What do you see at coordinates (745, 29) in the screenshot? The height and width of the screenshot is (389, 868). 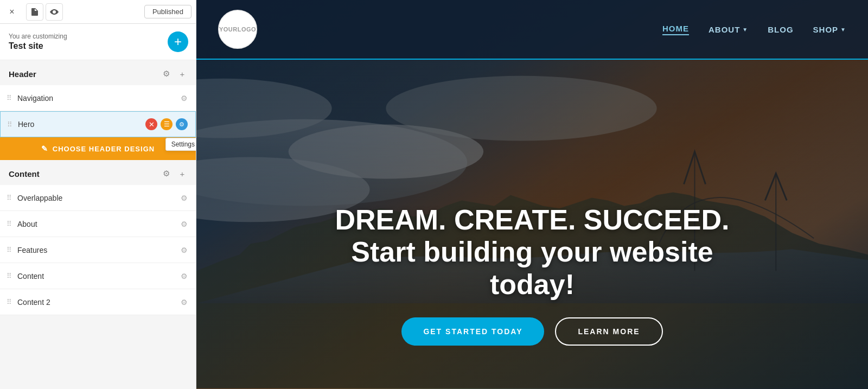 I see `nav-about-arrow-icon: ▼` at bounding box center [745, 29].